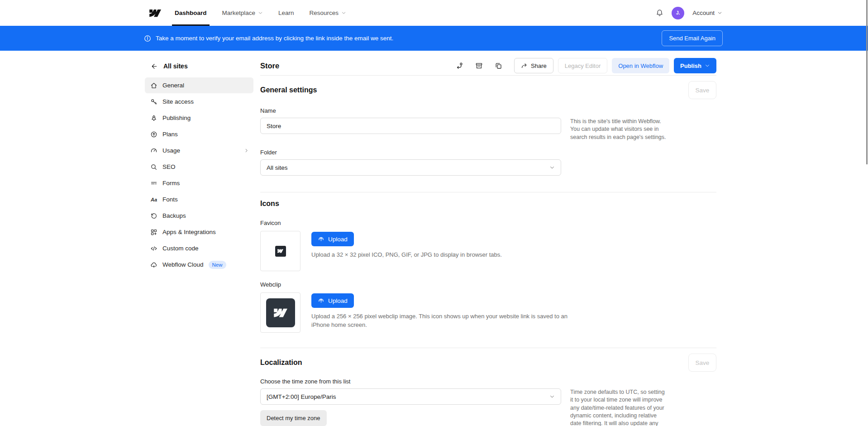 Image resolution: width=868 pixels, height=426 pixels. I want to click on archive-site-button, so click(479, 66).